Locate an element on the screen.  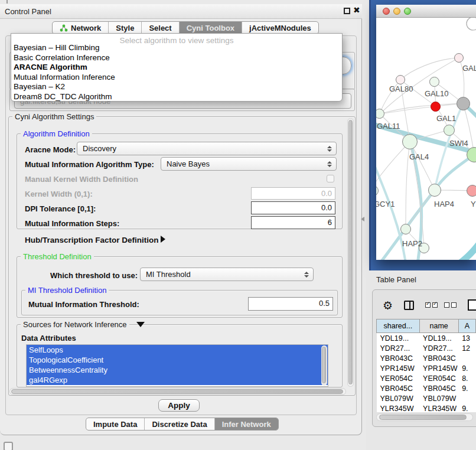
table-hscrollbar-thumb is located at coordinates (423, 417).